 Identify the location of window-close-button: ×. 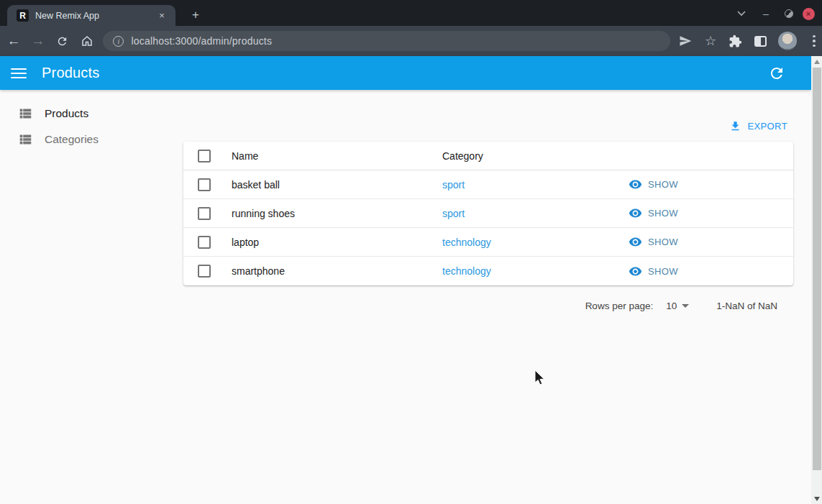
(808, 14).